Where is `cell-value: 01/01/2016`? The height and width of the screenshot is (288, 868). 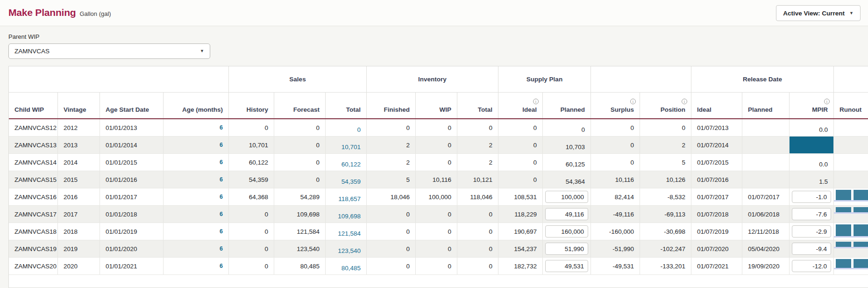 cell-value: 01/01/2016 is located at coordinates (121, 180).